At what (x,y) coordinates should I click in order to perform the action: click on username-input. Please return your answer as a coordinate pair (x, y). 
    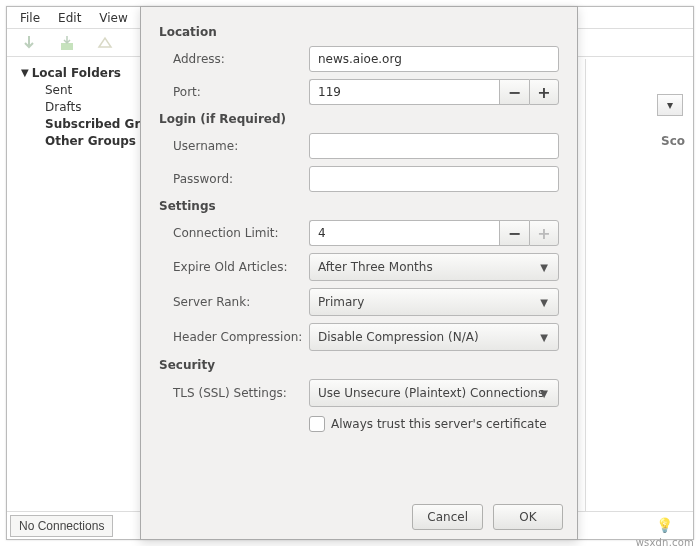
    Looking at the image, I should click on (434, 146).